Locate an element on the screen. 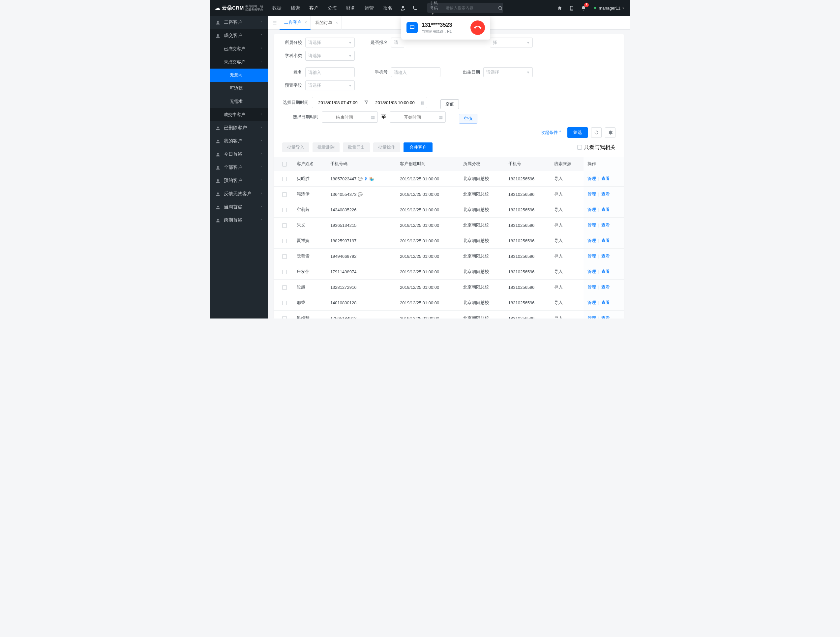  sidebar-item-成交客户: 成交客户˄ is located at coordinates (239, 36).